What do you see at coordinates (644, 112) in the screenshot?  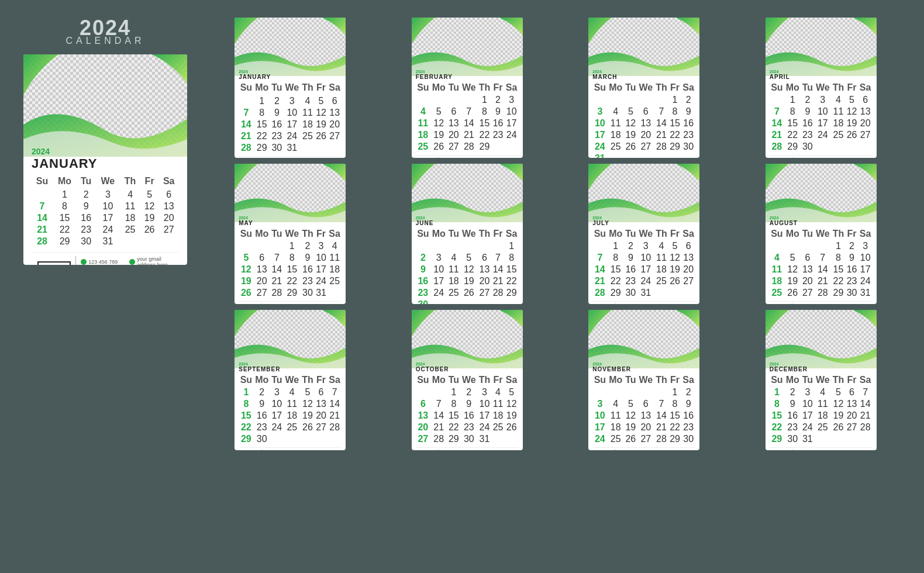 I see `small-cal-content: 2024MARCHSuMoTuWeThFrSa12345678910111213…` at bounding box center [644, 112].